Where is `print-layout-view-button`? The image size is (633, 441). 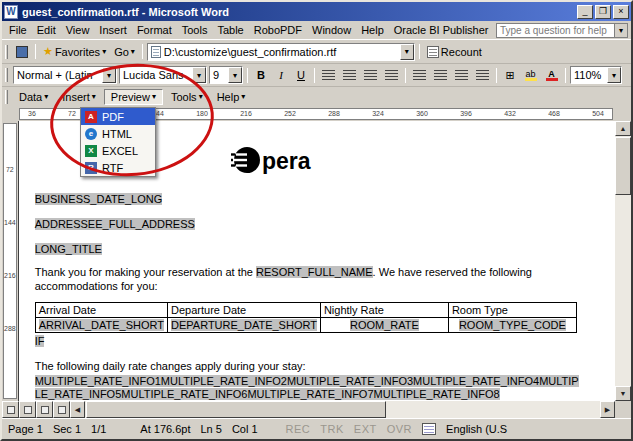 print-layout-view-button is located at coordinates (44, 410).